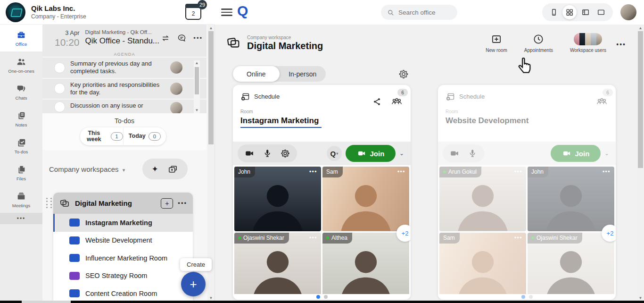 This screenshot has height=303, width=644. What do you see at coordinates (377, 102) in the screenshot?
I see `share-icon` at bounding box center [377, 102].